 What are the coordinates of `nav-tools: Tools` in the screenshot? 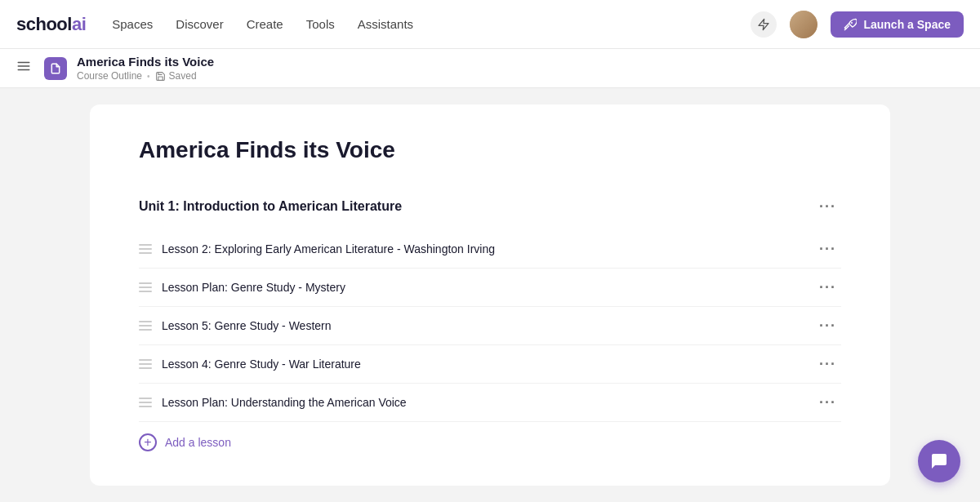 It's located at (320, 24).